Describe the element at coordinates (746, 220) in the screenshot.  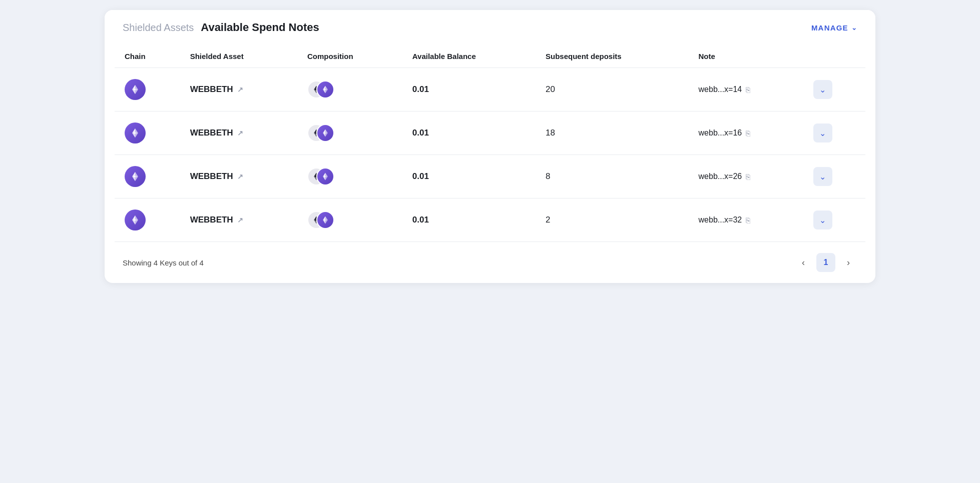
I see `note-value-wrap: webb...x=32 ⎘` at that location.